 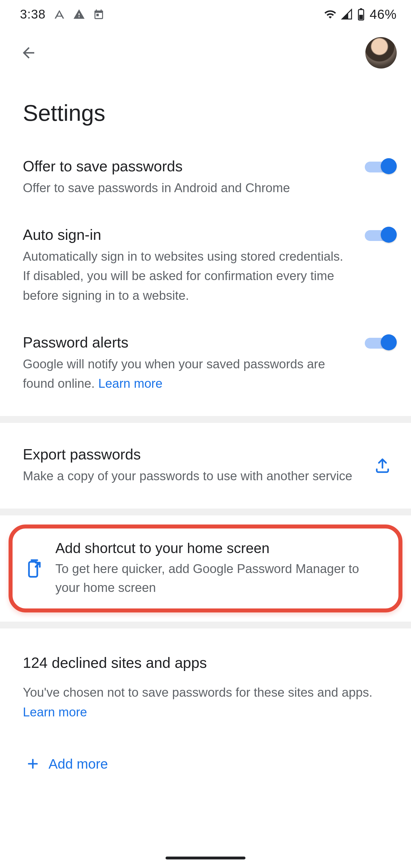 What do you see at coordinates (205, 702) in the screenshot?
I see `declined-desc: You've chosen not to save passwords for …` at bounding box center [205, 702].